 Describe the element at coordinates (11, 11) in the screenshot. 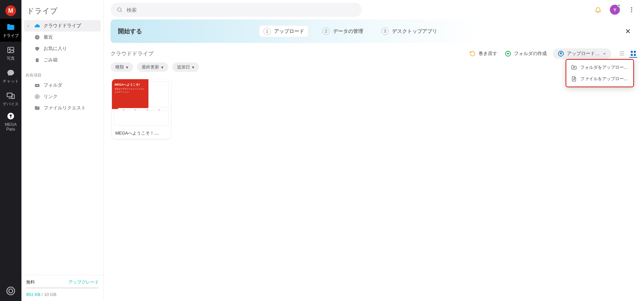

I see `mega-logo-icon: M` at that location.